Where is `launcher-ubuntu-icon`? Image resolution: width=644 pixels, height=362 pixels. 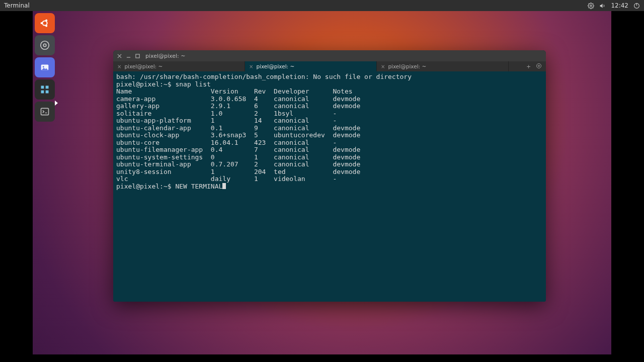
launcher-ubuntu-icon is located at coordinates (45, 23).